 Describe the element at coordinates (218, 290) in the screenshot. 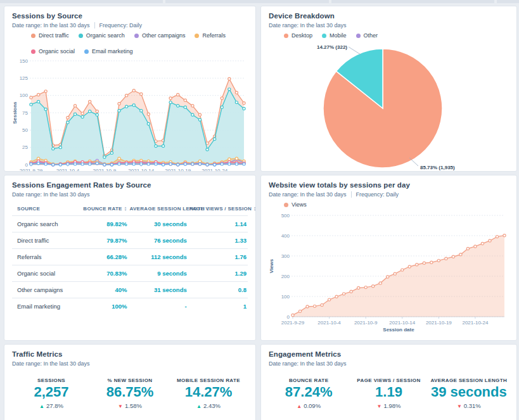

I see `value-cell: 0.8` at that location.